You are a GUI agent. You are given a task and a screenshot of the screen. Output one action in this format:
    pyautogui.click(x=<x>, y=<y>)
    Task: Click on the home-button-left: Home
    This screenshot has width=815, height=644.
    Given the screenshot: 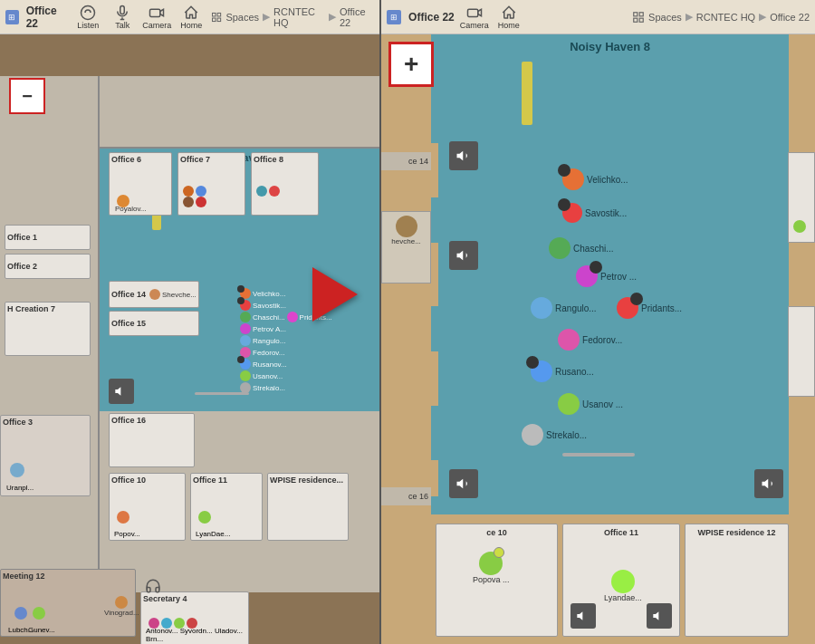 What is the action you would take?
    pyautogui.click(x=191, y=17)
    